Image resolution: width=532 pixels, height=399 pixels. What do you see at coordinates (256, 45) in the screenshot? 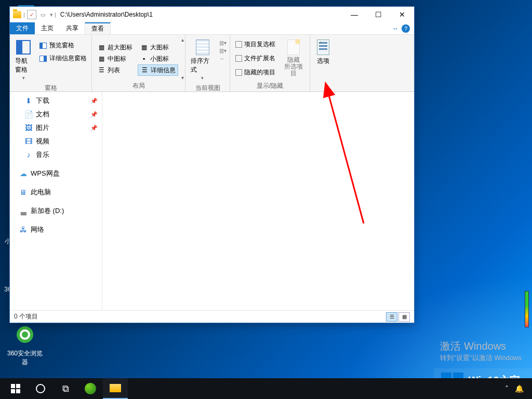
I see `item-checkboxes-toggle: 项目复选框` at bounding box center [256, 45].